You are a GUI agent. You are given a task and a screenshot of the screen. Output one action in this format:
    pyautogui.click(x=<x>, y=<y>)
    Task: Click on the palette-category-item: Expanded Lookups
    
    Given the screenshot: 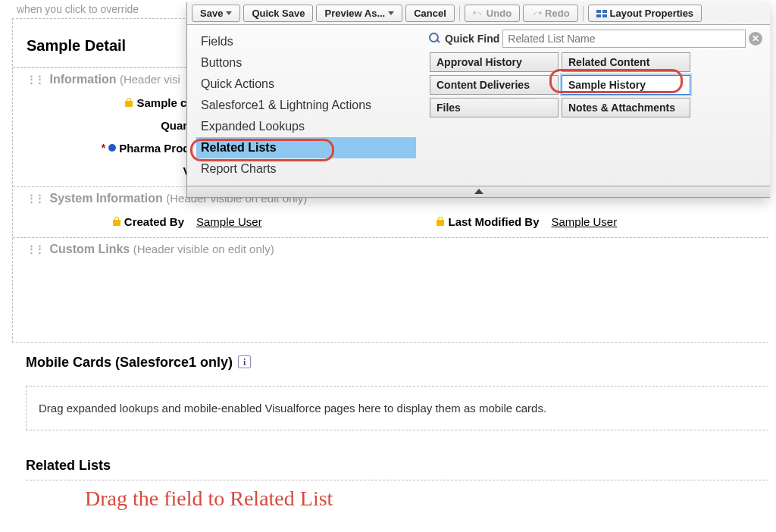 What is the action you would take?
    pyautogui.click(x=306, y=127)
    